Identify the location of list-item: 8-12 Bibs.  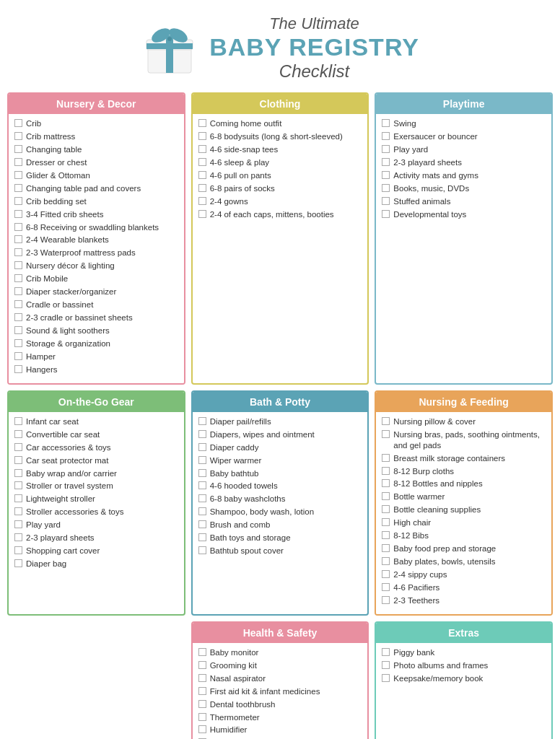
(463, 535).